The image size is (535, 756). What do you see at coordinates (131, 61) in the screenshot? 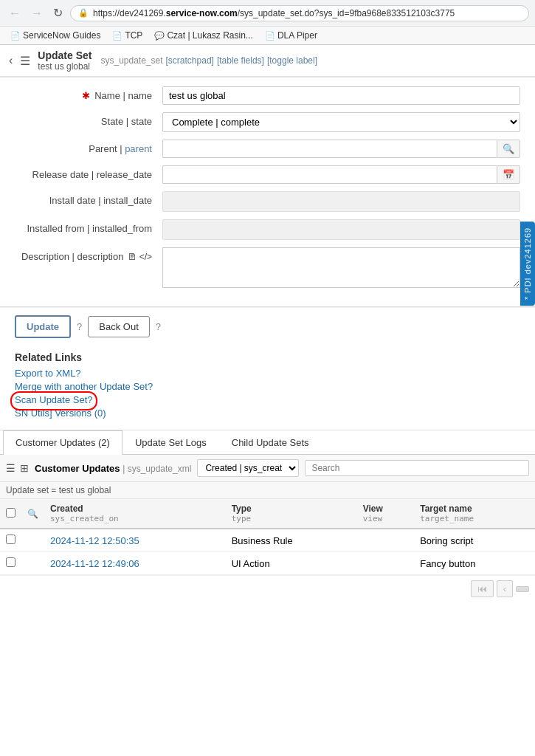
I see `sys-table-label: sys_update_set` at bounding box center [131, 61].